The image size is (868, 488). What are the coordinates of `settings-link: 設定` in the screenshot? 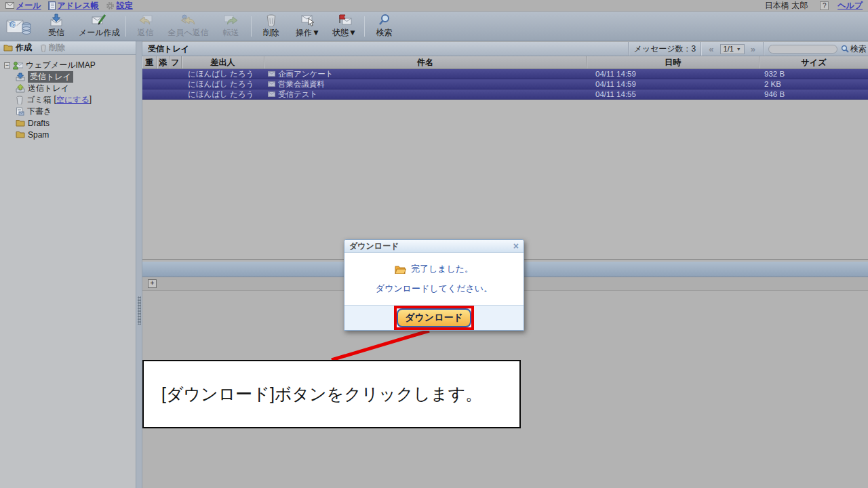 It's located at (119, 5).